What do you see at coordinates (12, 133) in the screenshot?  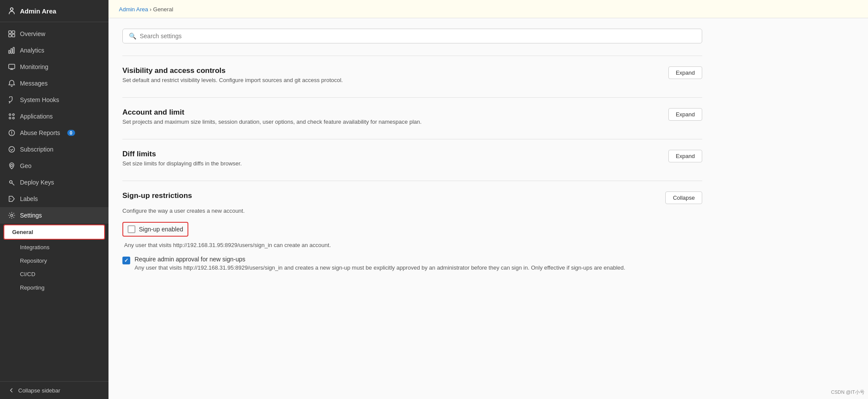 I see `abuse-icon` at bounding box center [12, 133].